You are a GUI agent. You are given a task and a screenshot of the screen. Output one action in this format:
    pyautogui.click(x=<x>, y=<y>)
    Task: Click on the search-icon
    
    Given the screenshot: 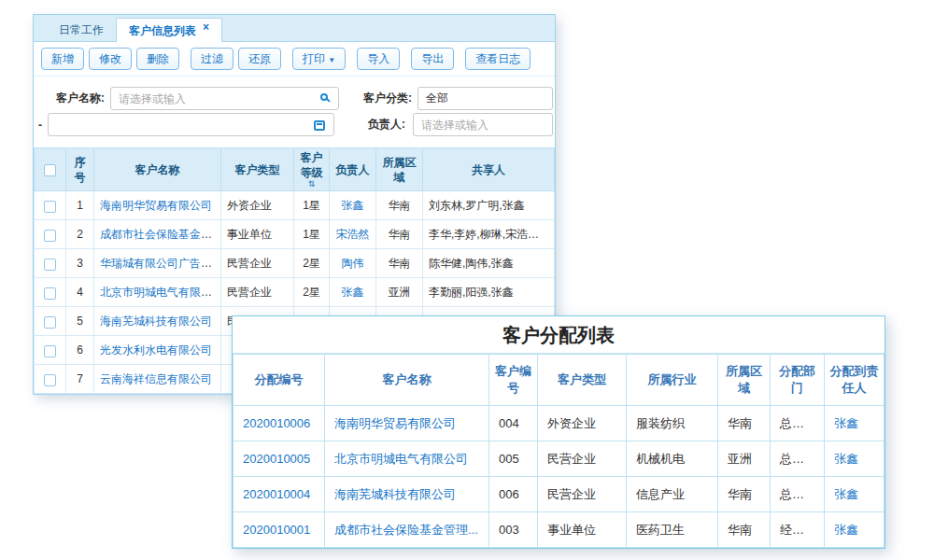 What is the action you would take?
    pyautogui.click(x=324, y=97)
    